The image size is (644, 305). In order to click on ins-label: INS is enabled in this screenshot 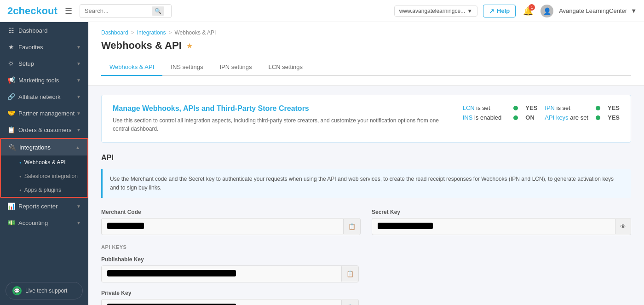, I will do `click(485, 118)`.